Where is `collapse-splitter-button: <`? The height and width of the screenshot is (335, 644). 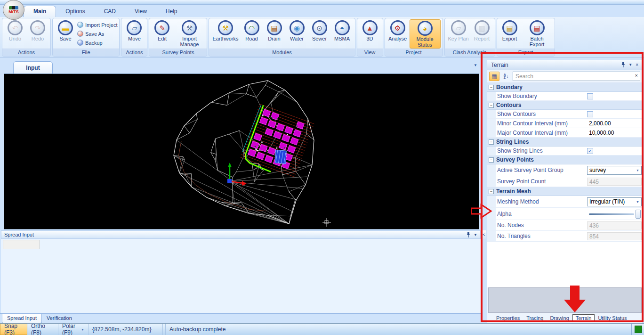 collapse-splitter-button: < is located at coordinates (484, 235).